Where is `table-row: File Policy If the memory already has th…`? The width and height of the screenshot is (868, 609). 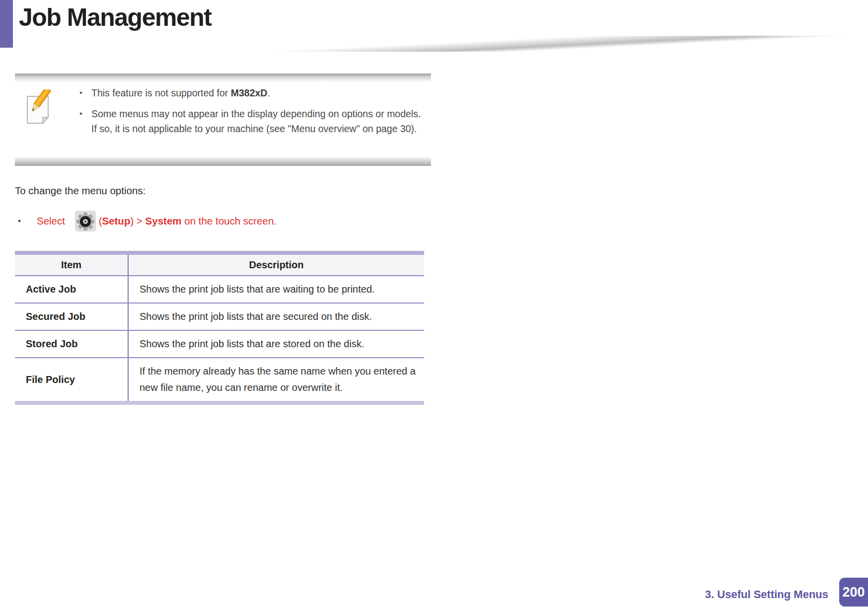
table-row: File Policy If the memory already has th… is located at coordinates (219, 381).